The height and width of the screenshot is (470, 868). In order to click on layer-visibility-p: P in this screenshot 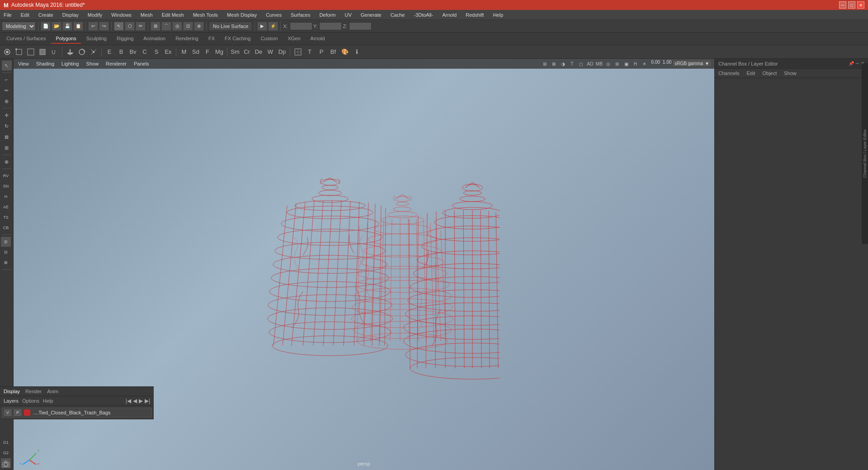, I will do `click(18, 413)`.